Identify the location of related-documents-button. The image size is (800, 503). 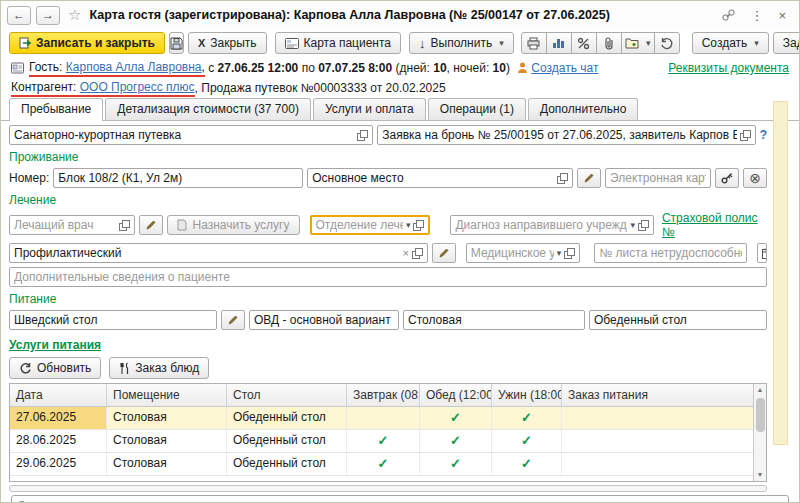
(584, 43).